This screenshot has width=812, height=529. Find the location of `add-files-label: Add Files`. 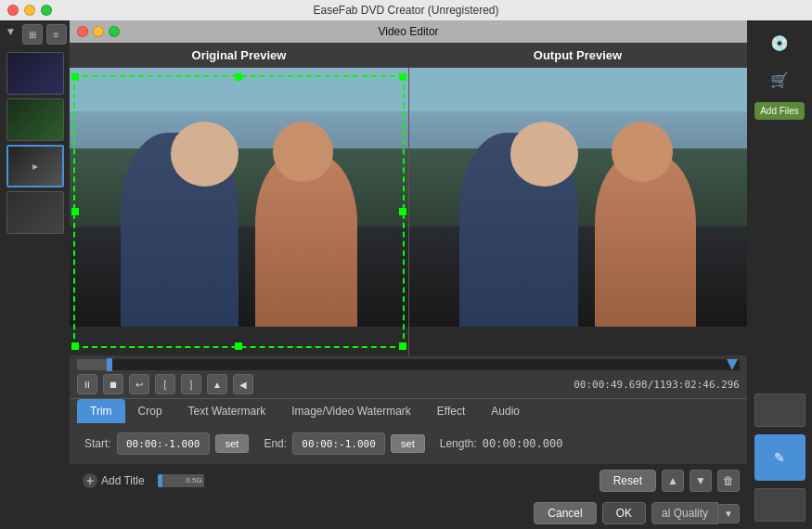

add-files-label: Add Files is located at coordinates (780, 111).